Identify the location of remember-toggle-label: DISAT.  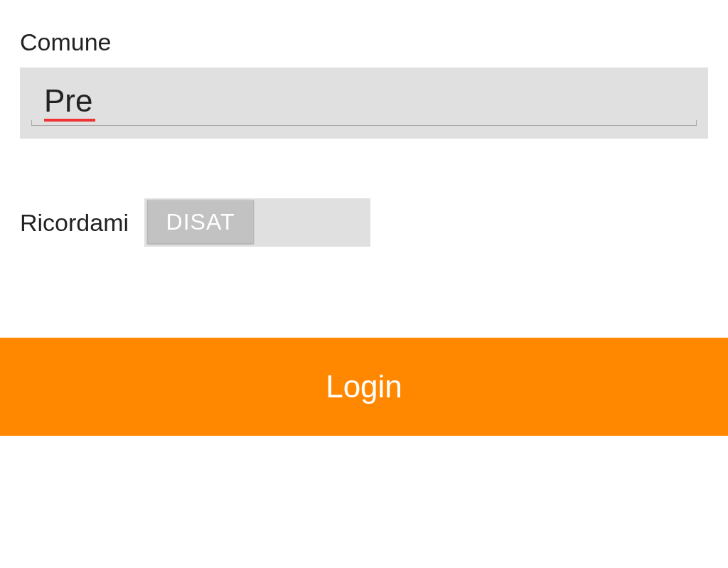
(200, 222).